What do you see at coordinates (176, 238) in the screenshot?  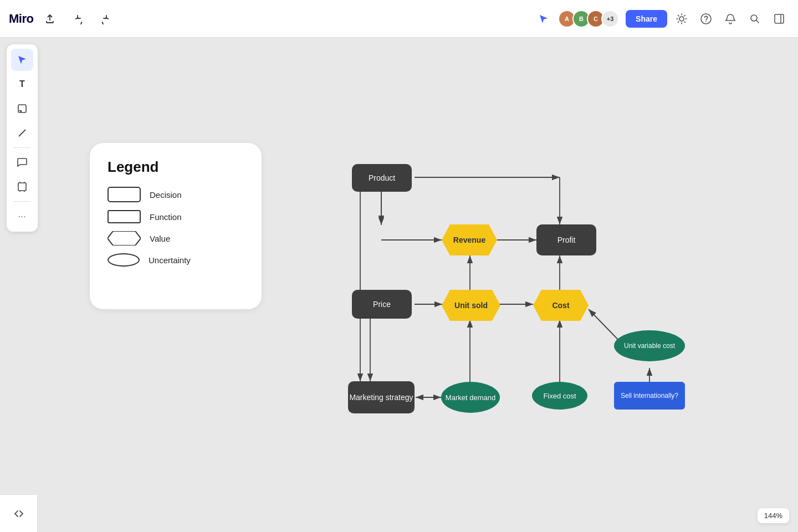 I see `legend-item-value: Value` at bounding box center [176, 238].